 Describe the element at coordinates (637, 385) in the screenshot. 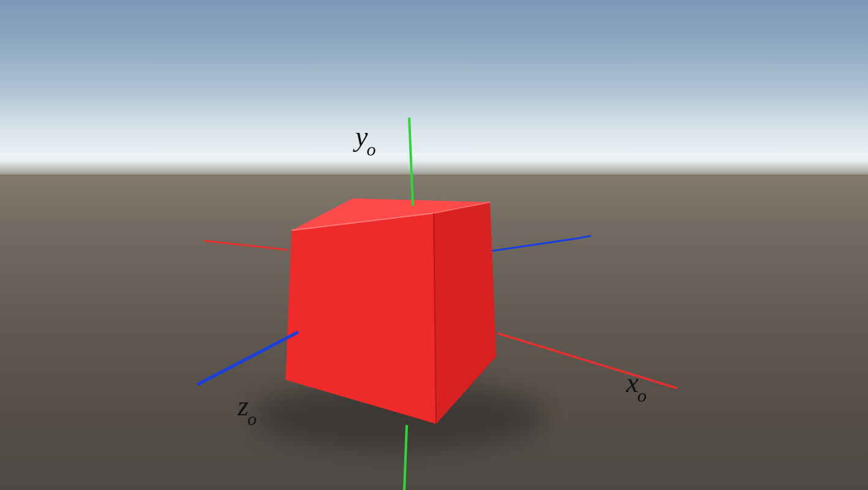

I see `axis-label-x: xo` at that location.